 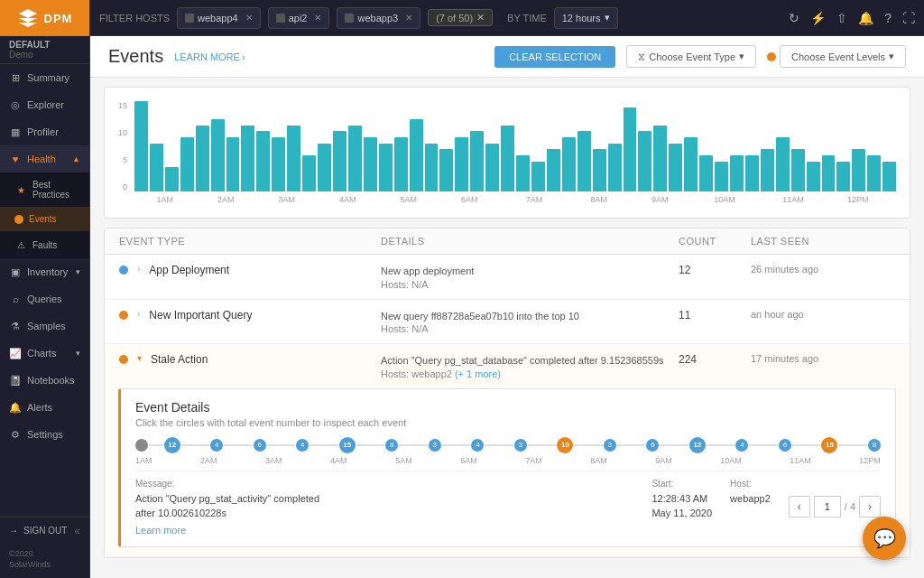 What do you see at coordinates (45, 190) in the screenshot?
I see `sidebar-item-best-practices: ★ Best Practices` at bounding box center [45, 190].